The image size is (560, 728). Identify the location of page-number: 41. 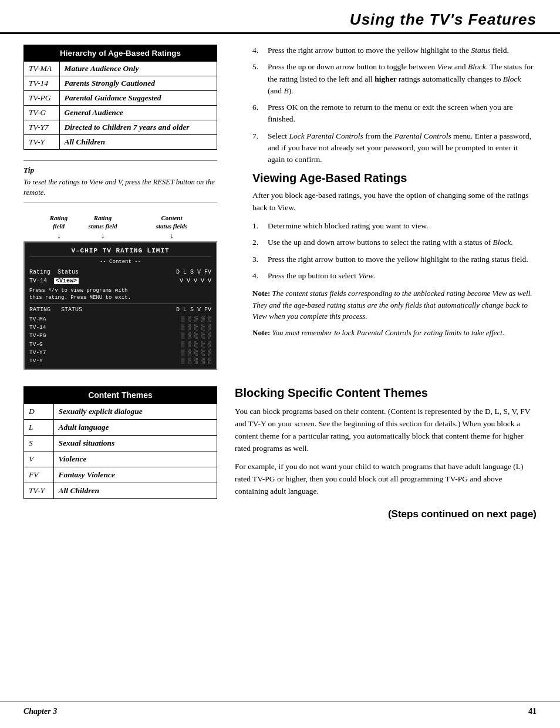
(532, 712).